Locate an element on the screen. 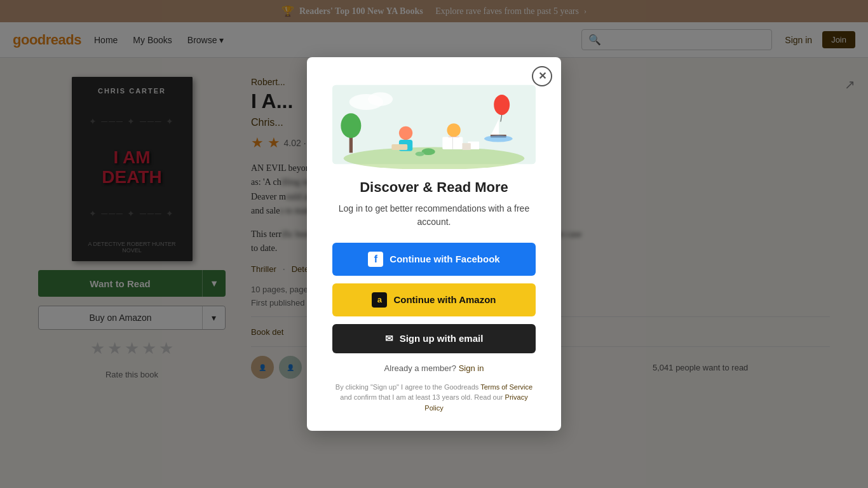 This screenshot has height=488, width=868. already-member-row: Already a member? Sign in is located at coordinates (434, 369).